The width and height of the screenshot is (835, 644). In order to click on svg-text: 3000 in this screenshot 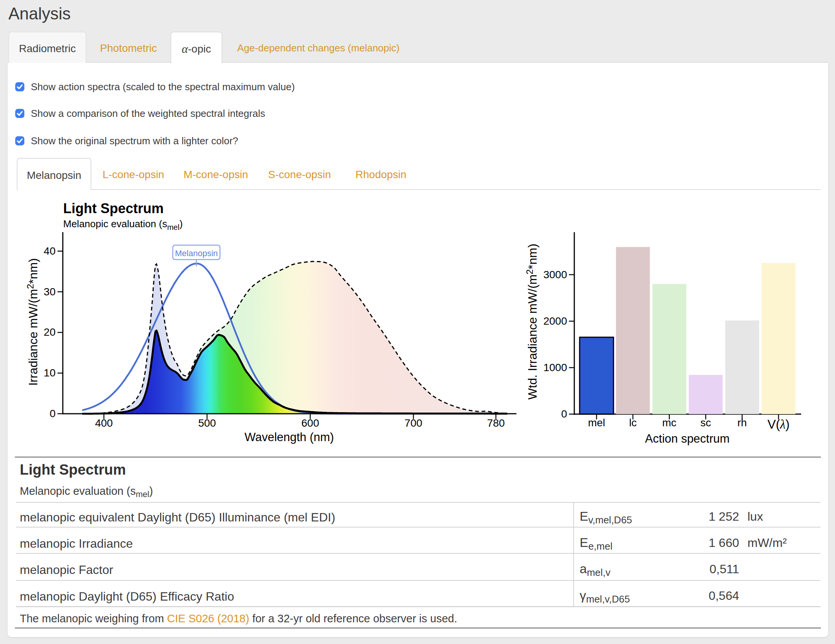, I will do `click(555, 275)`.